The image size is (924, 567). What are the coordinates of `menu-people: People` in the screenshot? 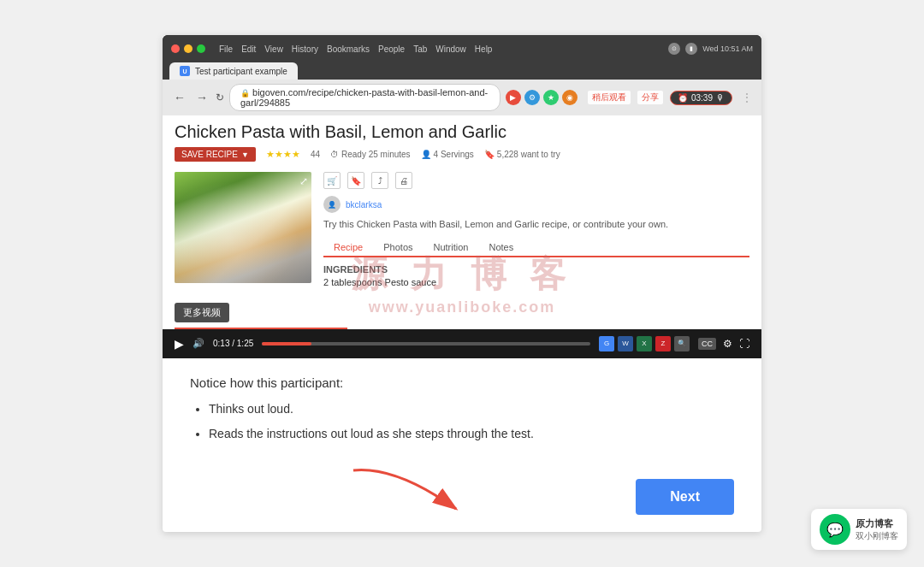 It's located at (392, 50).